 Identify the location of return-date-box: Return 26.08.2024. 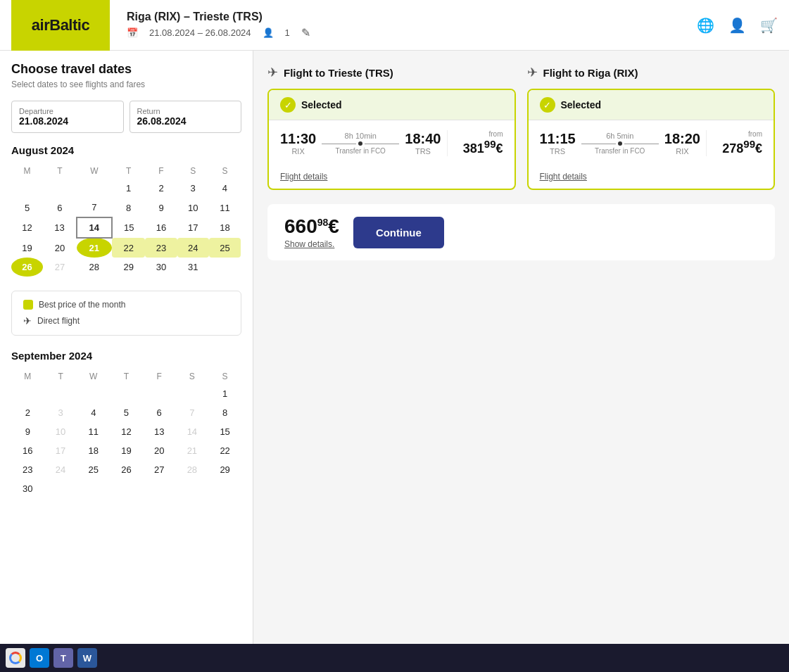
(186, 117).